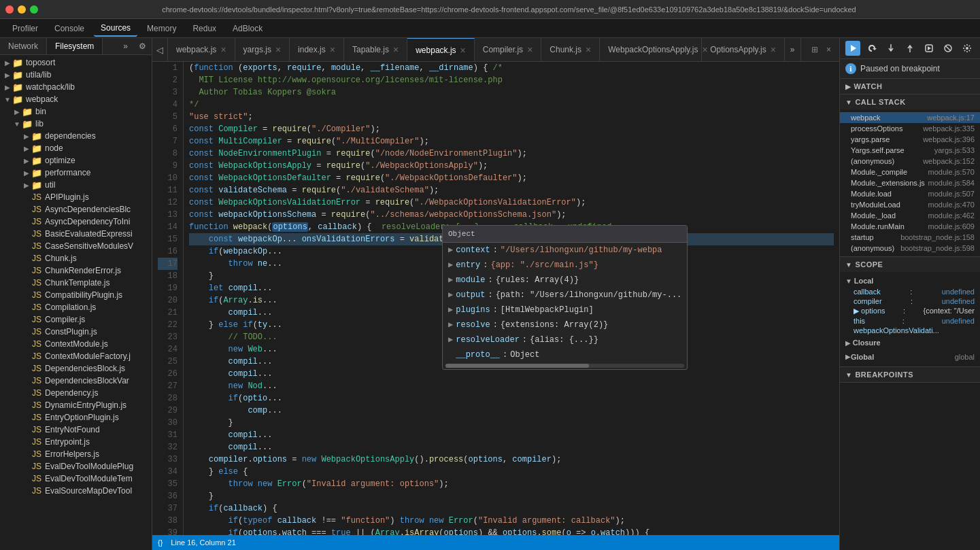 Image resolution: width=980 pixels, height=550 pixels. What do you see at coordinates (910, 139) in the screenshot?
I see `call-stack-item-yargs-parse: yargs.parse webpack.js:396` at bounding box center [910, 139].